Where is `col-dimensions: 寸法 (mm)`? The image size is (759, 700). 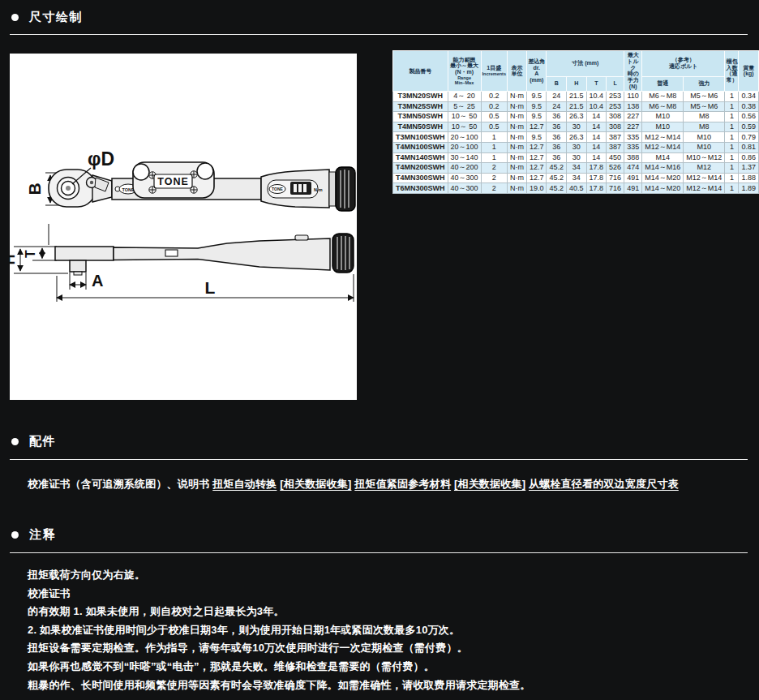 col-dimensions: 寸法 (mm) is located at coordinates (585, 64).